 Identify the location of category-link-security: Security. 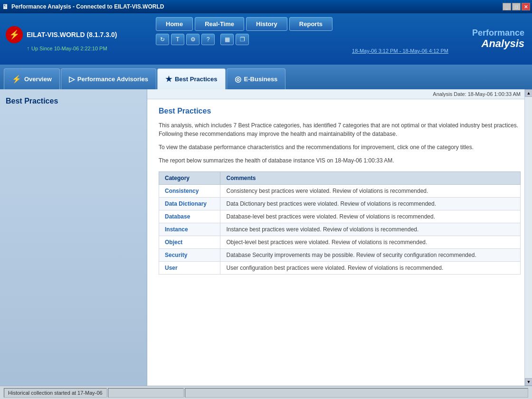
(176, 255).